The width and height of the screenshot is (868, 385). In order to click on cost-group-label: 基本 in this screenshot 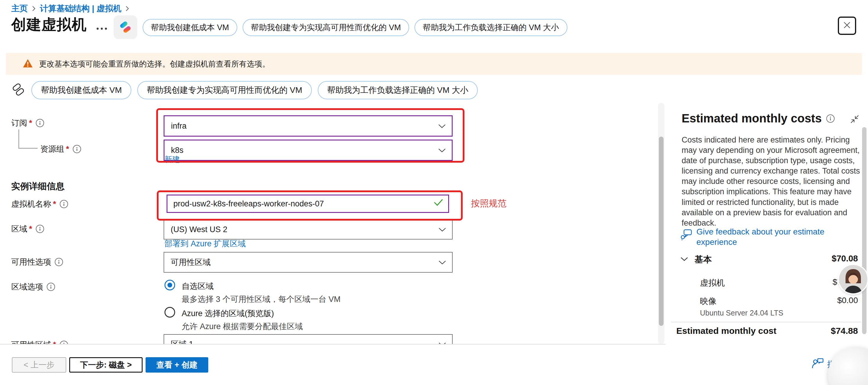, I will do `click(703, 259)`.